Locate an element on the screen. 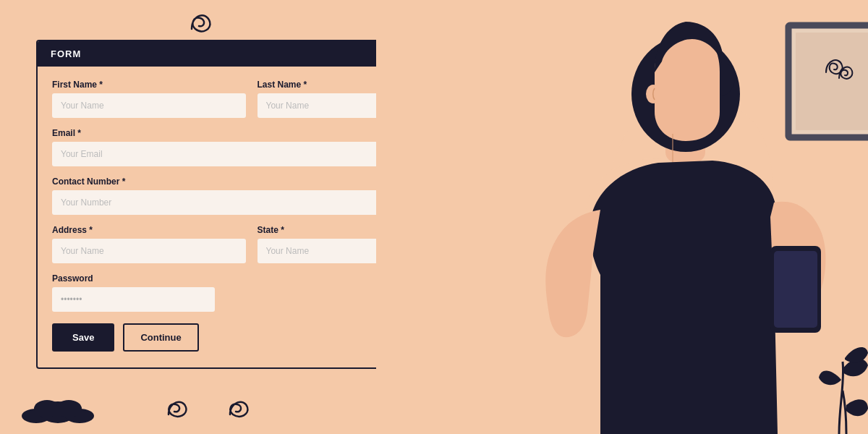  password-label: Password is located at coordinates (133, 278).